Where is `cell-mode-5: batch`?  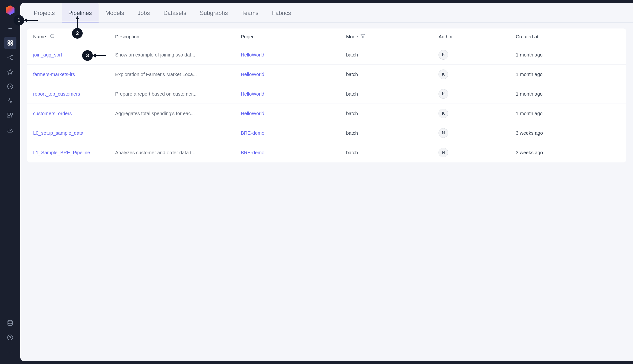
cell-mode-5: batch is located at coordinates (386, 153).